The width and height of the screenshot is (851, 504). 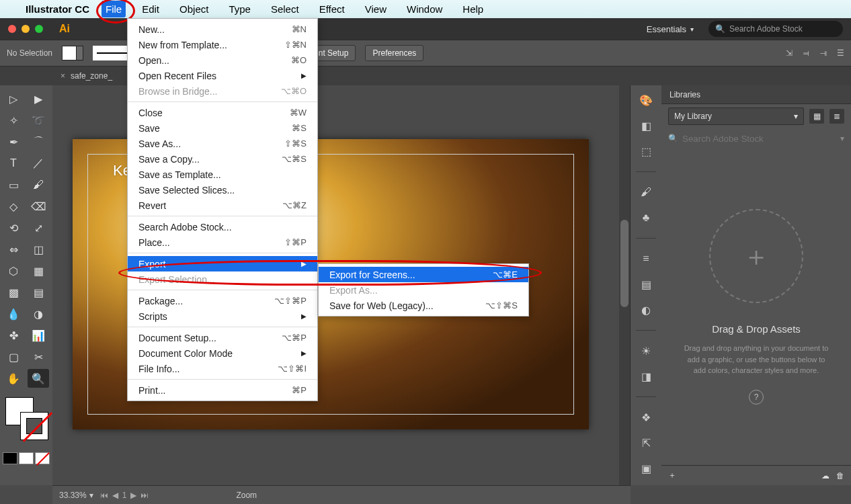 I want to click on cloud-icon: ☁, so click(x=825, y=476).